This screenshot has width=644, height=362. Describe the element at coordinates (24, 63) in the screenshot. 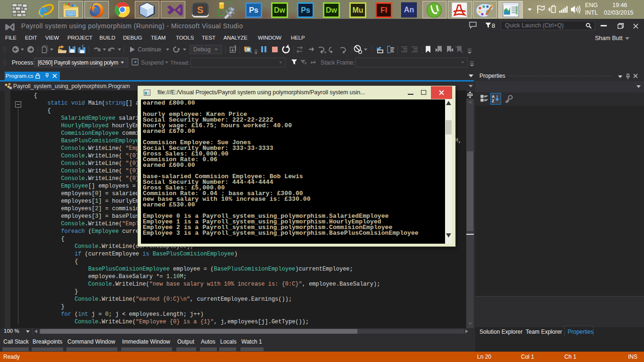

I see `svg-text: Process:` at that location.